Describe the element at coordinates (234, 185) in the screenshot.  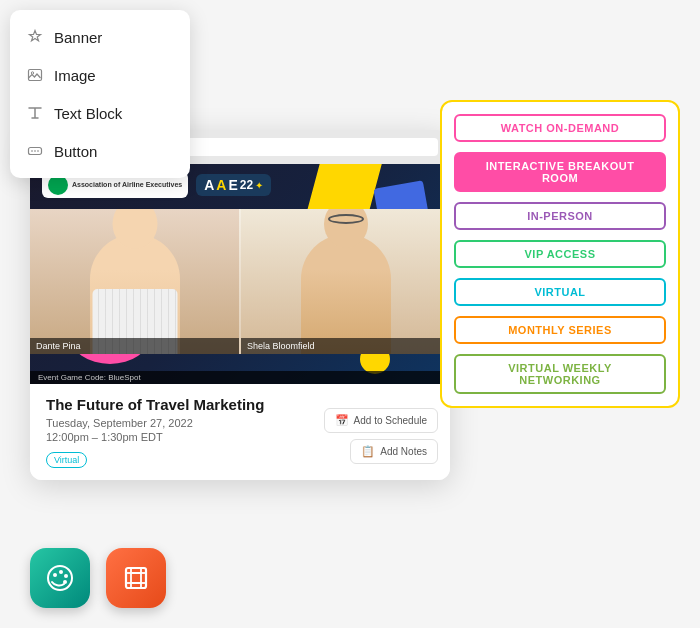
I see `aae-badge: A A E 22 ✦` at that location.